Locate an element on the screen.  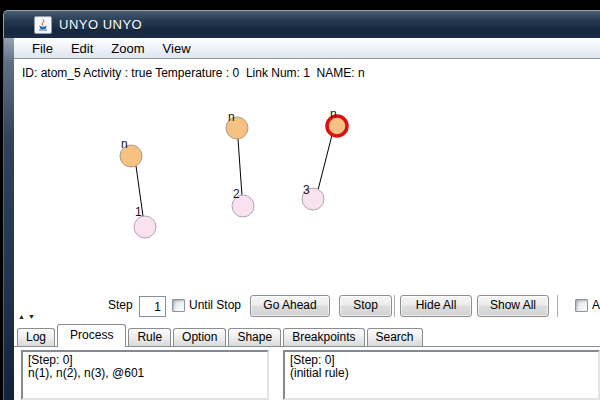
step-input is located at coordinates (152, 306).